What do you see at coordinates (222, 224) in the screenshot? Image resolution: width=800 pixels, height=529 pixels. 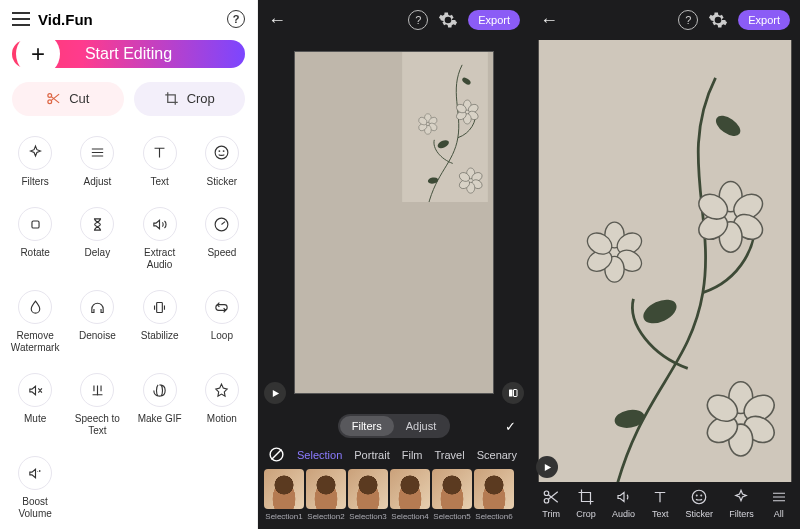 I see `speed-icon` at bounding box center [222, 224].